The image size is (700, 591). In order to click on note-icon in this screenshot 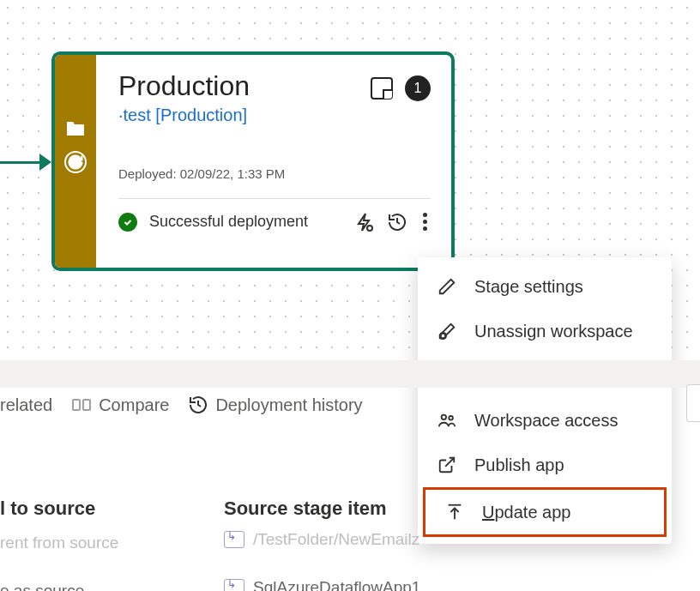, I will do `click(382, 88)`.